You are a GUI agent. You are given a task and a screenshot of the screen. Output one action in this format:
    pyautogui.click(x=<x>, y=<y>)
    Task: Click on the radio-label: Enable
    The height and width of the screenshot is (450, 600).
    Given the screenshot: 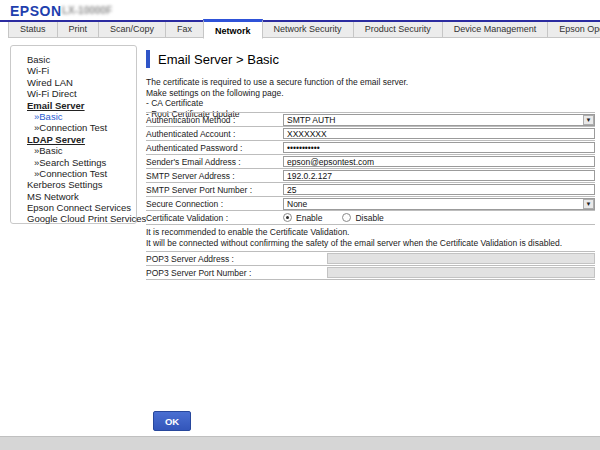 What is the action you would take?
    pyautogui.click(x=309, y=218)
    